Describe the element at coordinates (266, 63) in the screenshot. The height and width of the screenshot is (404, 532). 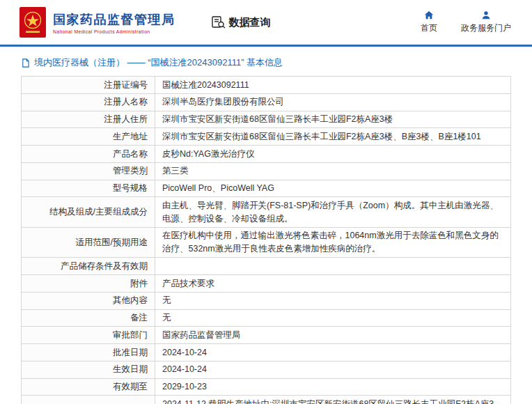
I see `breadcrumb: 境内医疗器械（注册） —— “国械注准20243092111” 基本信息` at that location.